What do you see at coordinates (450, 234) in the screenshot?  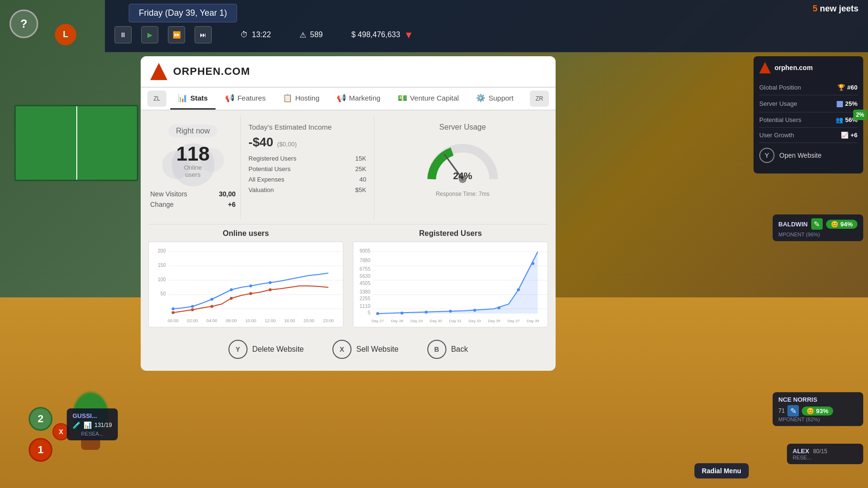 I see `registered-chart-title: Registered Users` at bounding box center [450, 234].